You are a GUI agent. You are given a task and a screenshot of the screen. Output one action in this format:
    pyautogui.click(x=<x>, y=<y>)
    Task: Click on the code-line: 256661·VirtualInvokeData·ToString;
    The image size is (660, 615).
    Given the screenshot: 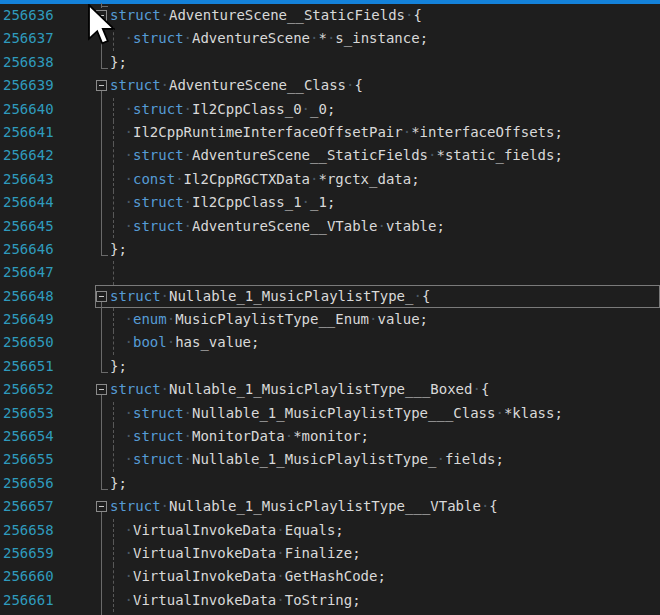 What is the action you would take?
    pyautogui.click(x=330, y=600)
    